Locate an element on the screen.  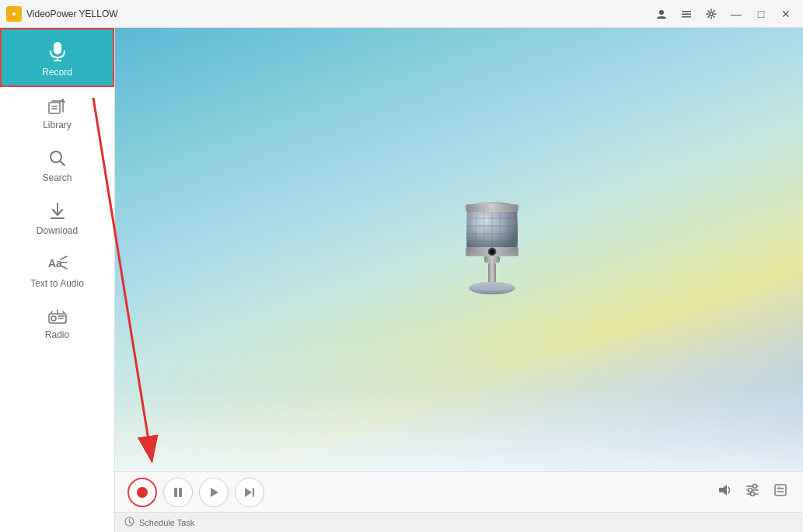
sidebar-item-record: Record is located at coordinates (58, 57).